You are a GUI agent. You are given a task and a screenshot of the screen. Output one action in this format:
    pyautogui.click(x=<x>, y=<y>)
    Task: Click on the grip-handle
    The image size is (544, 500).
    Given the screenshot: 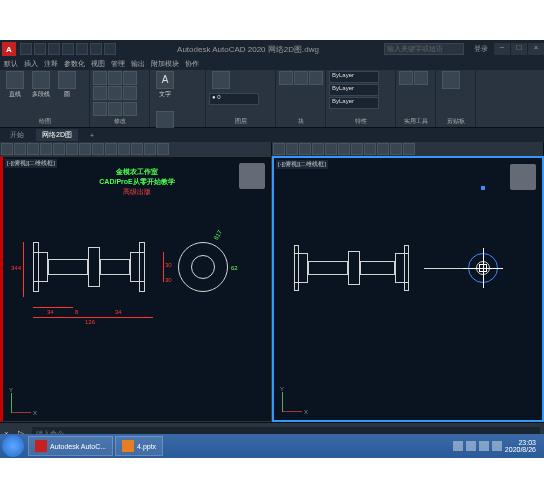 What is the action you would take?
    pyautogui.click(x=483, y=188)
    